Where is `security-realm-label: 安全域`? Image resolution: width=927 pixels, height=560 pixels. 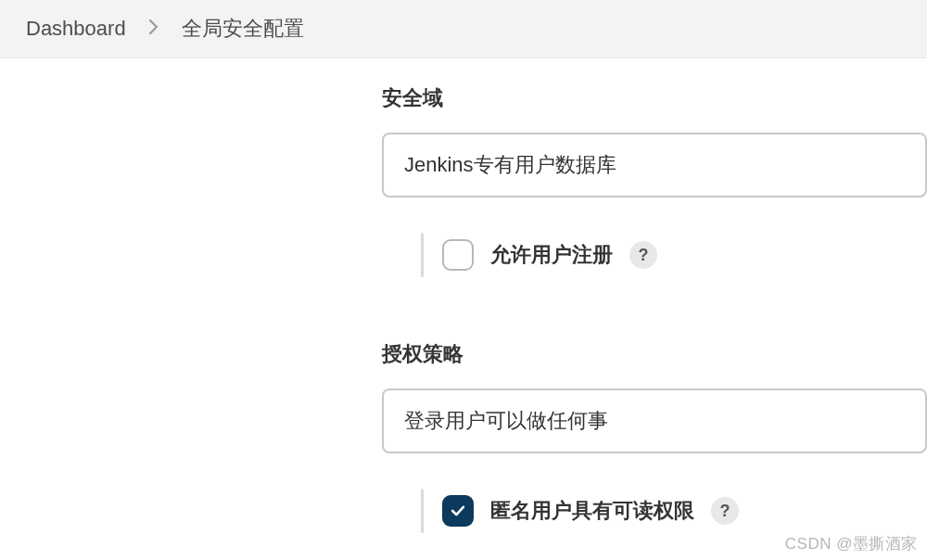 security-realm-label: 安全域 is located at coordinates (654, 98).